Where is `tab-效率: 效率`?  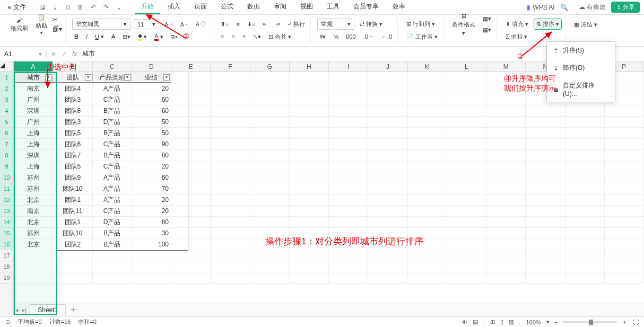 tab-效率: 效率 is located at coordinates (399, 7).